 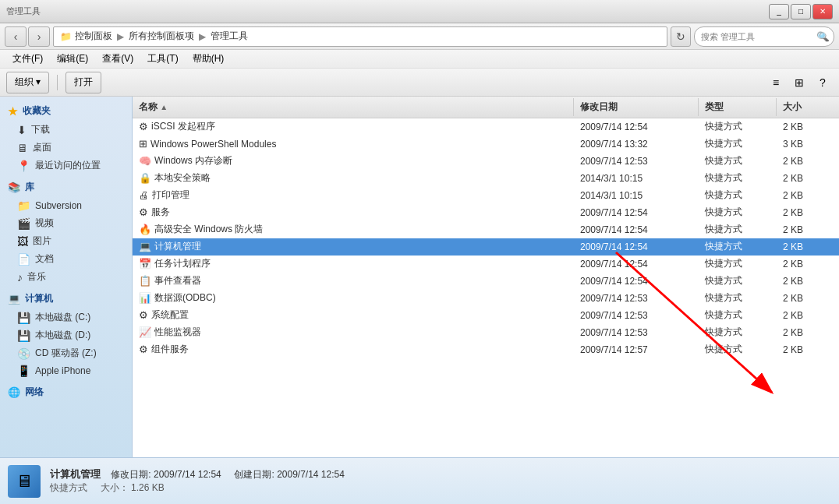 What do you see at coordinates (65, 165) in the screenshot?
I see `sidebar-item-recent: 📍 最近访问的位置` at bounding box center [65, 165].